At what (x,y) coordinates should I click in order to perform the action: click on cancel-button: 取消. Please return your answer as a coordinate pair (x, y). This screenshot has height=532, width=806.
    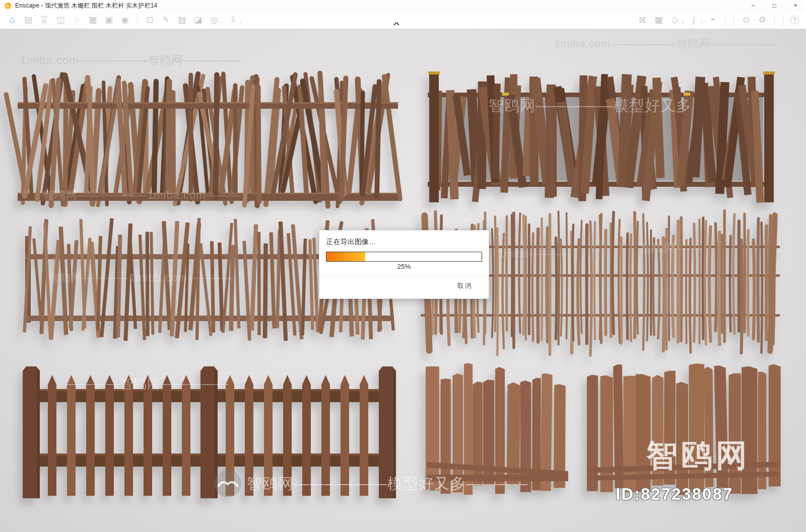
    Looking at the image, I should click on (465, 286).